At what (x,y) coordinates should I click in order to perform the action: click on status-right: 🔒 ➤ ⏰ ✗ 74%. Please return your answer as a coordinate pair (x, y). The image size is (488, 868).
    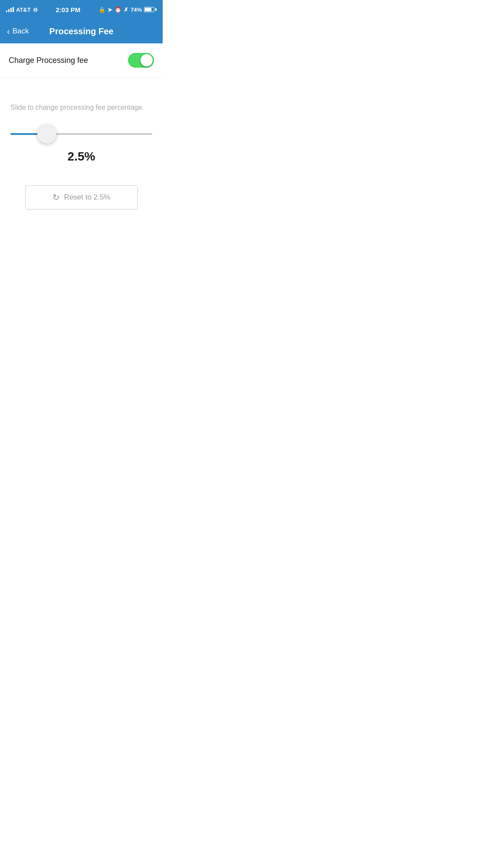
    Looking at the image, I should click on (128, 10).